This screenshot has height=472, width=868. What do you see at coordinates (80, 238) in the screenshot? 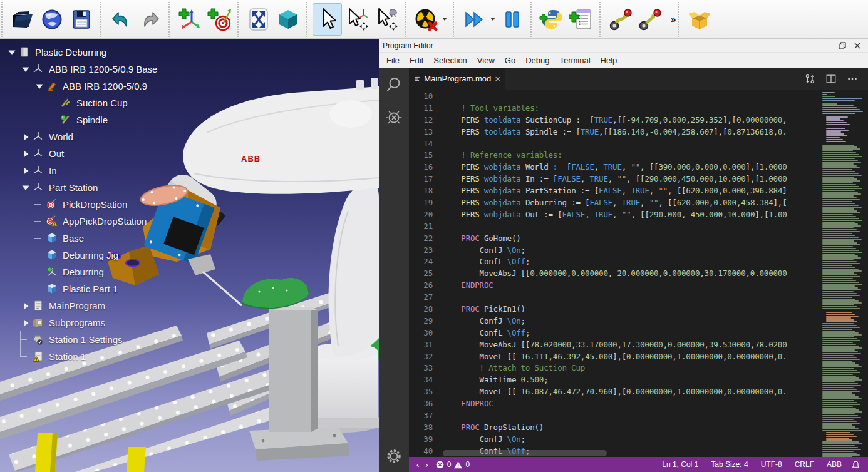
I see `tree-item-base: Base` at bounding box center [80, 238].